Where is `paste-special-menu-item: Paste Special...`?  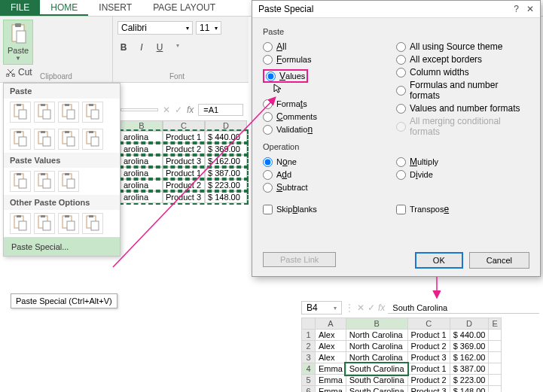 paste-special-menu-item: Paste Special... is located at coordinates (62, 247).